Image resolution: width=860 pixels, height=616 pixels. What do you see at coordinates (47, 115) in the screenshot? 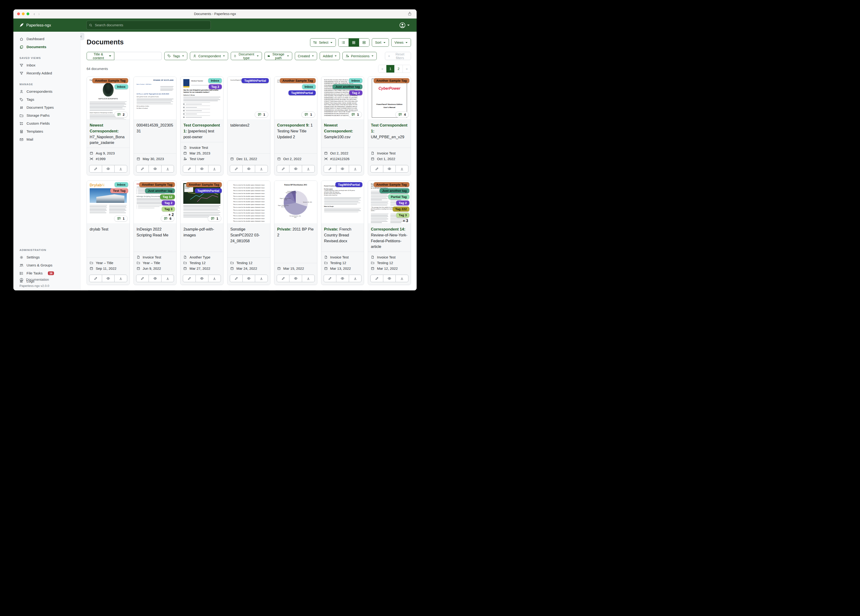
I see `sidebar-item-storage-paths: Storage Paths` at bounding box center [47, 115].